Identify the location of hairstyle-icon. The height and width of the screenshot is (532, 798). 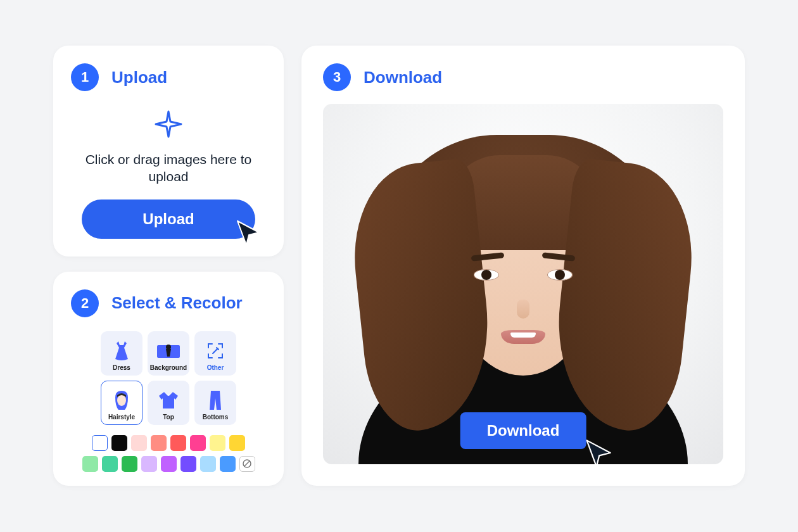
(122, 399).